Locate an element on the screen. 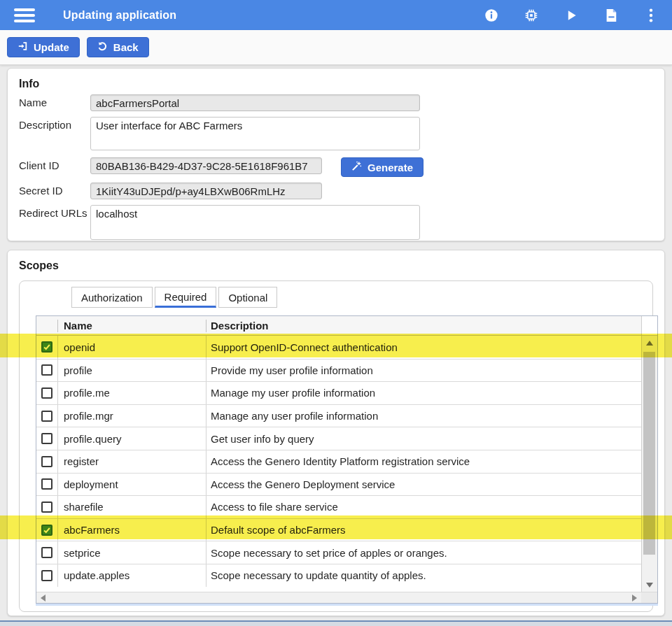  description-label: Description is located at coordinates (55, 124).